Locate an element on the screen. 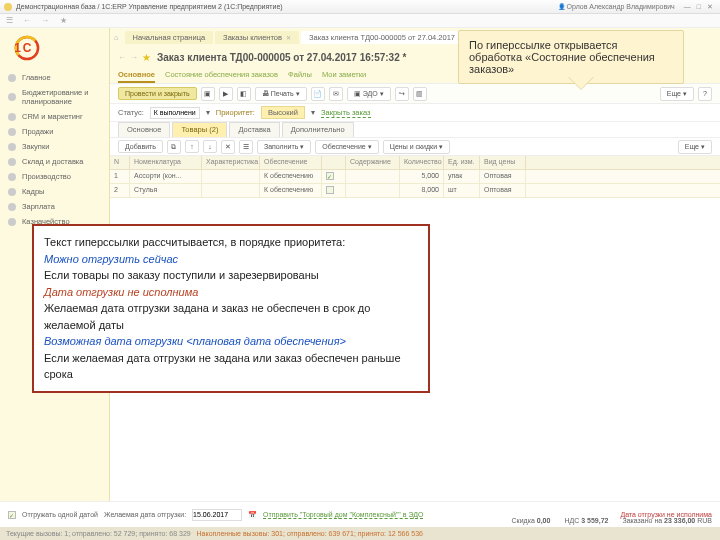 This screenshot has height=540, width=720. sidebar-item-crm: CRM и маркетинг is located at coordinates (54, 116).